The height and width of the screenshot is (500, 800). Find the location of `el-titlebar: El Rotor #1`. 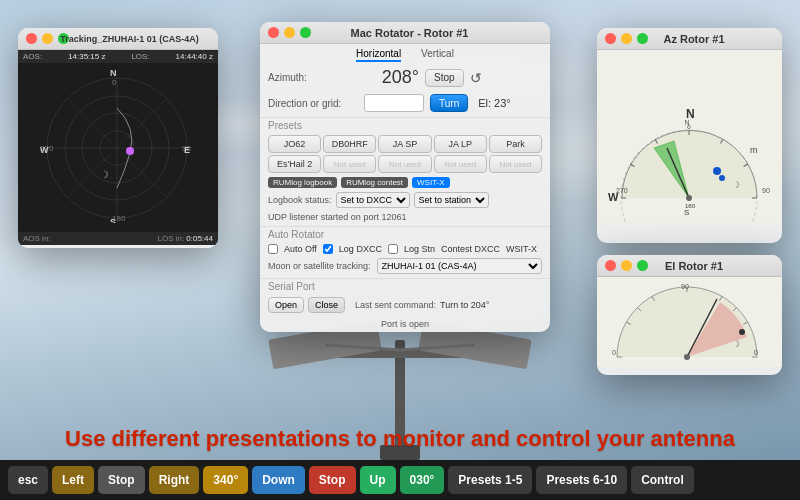

el-titlebar: El Rotor #1 is located at coordinates (690, 266).